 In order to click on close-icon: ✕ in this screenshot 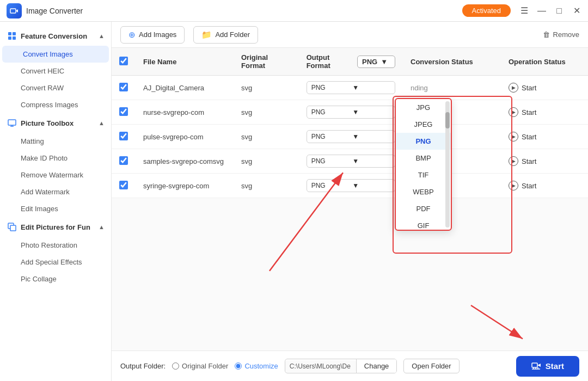, I will do `click(577, 11)`.